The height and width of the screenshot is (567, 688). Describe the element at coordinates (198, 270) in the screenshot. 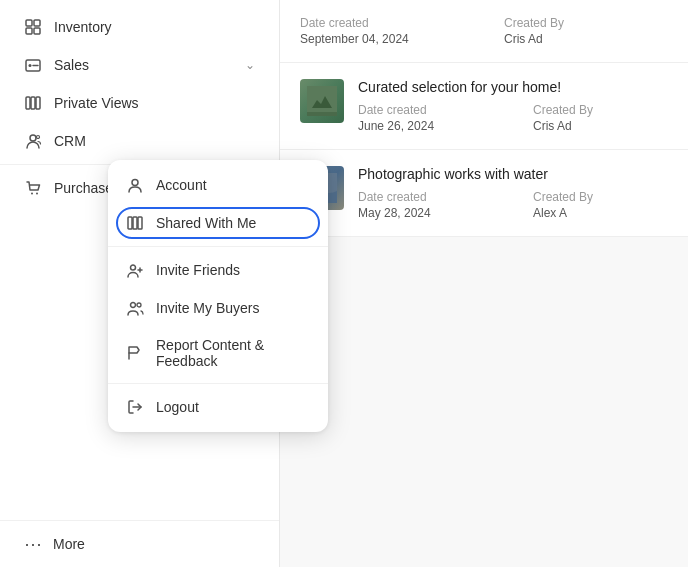

I see `dropdown-item-label: Invite Friends` at that location.